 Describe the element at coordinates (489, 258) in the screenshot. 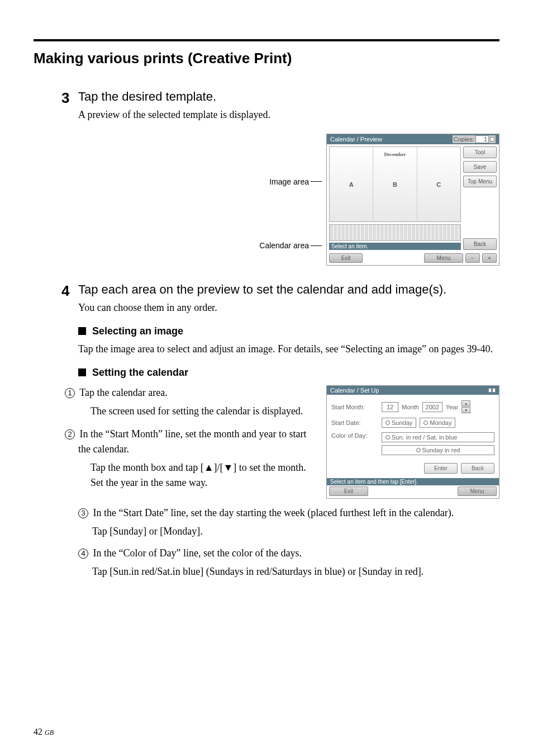

I see `plus-button: +` at that location.